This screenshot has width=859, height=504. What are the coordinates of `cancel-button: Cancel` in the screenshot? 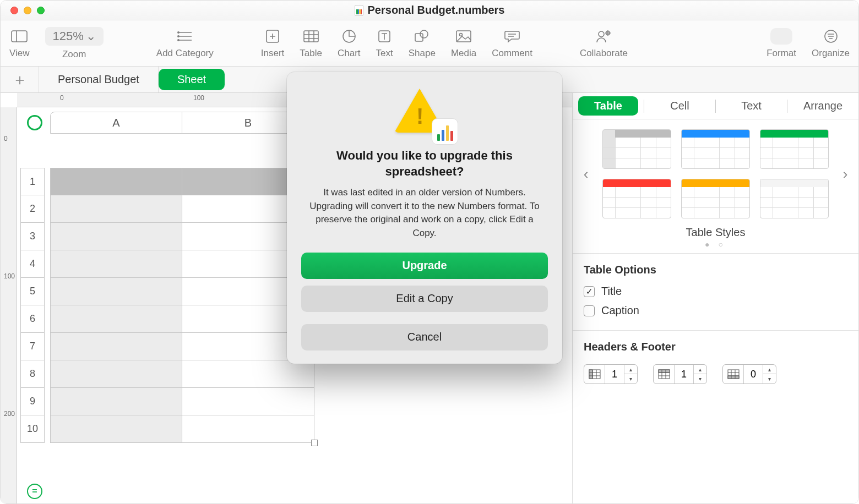 It's located at (425, 337).